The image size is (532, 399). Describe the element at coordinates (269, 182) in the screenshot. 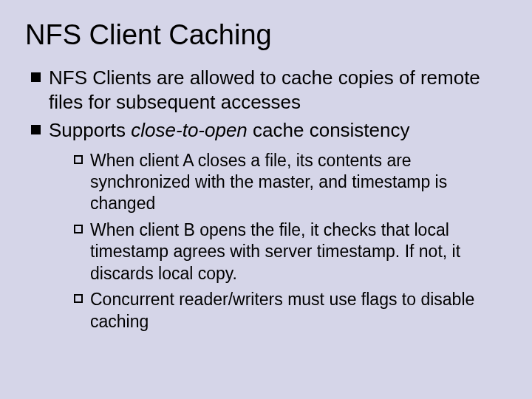

I see `sub-bullet-text: When client A closes a file, its content…` at that location.